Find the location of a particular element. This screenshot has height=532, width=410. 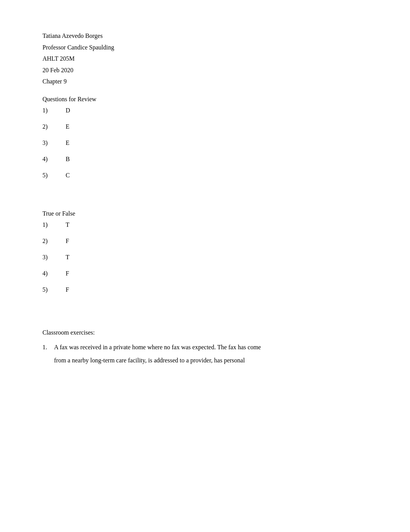

classroom-title: Classroom exercises: is located at coordinates (205, 333).